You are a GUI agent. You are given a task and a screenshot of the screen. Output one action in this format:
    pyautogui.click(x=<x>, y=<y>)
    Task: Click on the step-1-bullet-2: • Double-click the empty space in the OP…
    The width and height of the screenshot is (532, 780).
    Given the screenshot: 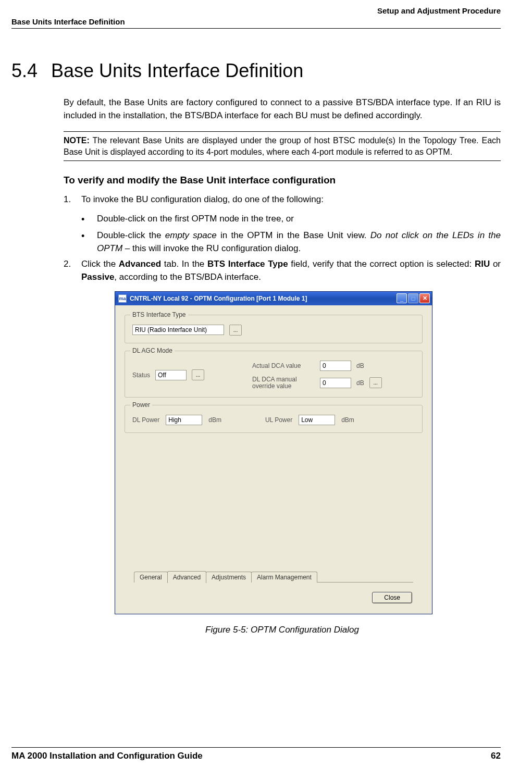 What is the action you would take?
    pyautogui.click(x=291, y=242)
    